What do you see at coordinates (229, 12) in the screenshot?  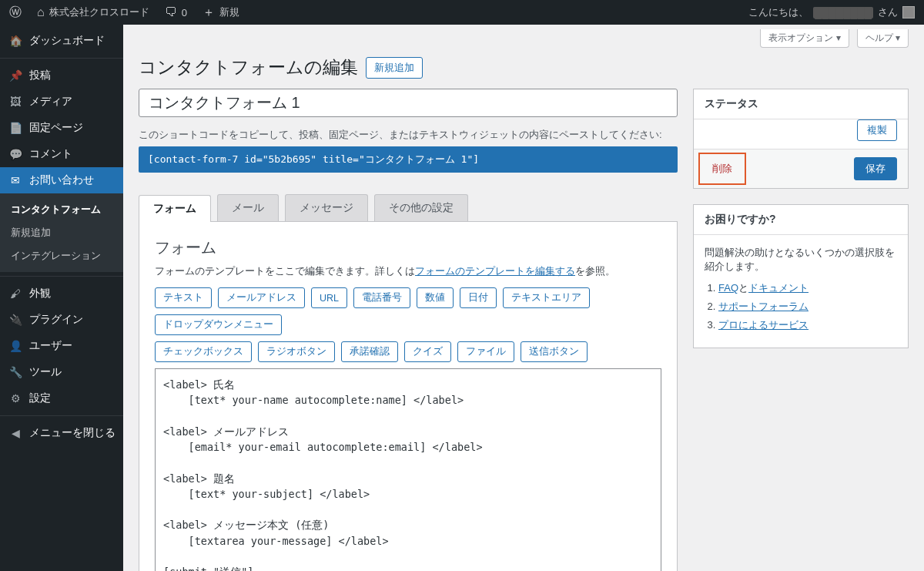 I see `new-label: 新規` at bounding box center [229, 12].